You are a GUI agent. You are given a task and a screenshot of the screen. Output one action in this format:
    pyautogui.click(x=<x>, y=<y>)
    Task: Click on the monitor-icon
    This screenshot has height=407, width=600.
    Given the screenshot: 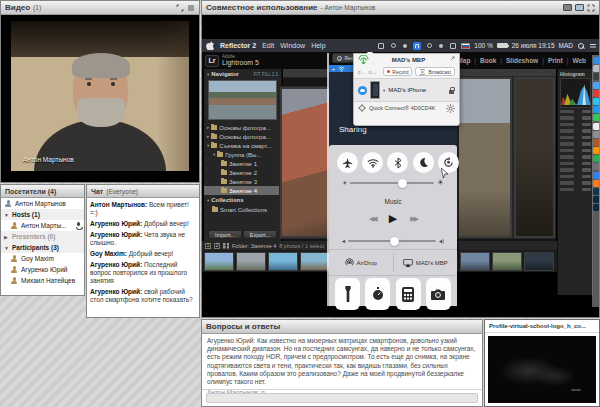 What is the action you would take?
    pyautogui.click(x=568, y=8)
    